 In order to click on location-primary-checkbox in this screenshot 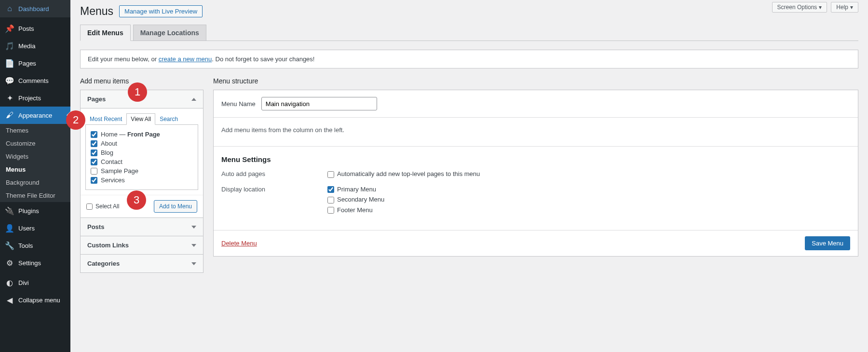, I will do `click(331, 190)`.